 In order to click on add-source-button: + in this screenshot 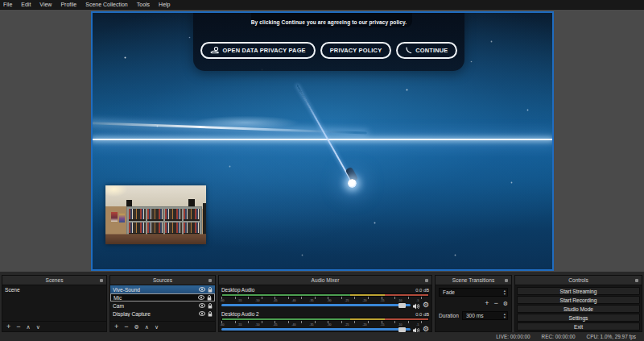, I will do `click(116, 327)`.